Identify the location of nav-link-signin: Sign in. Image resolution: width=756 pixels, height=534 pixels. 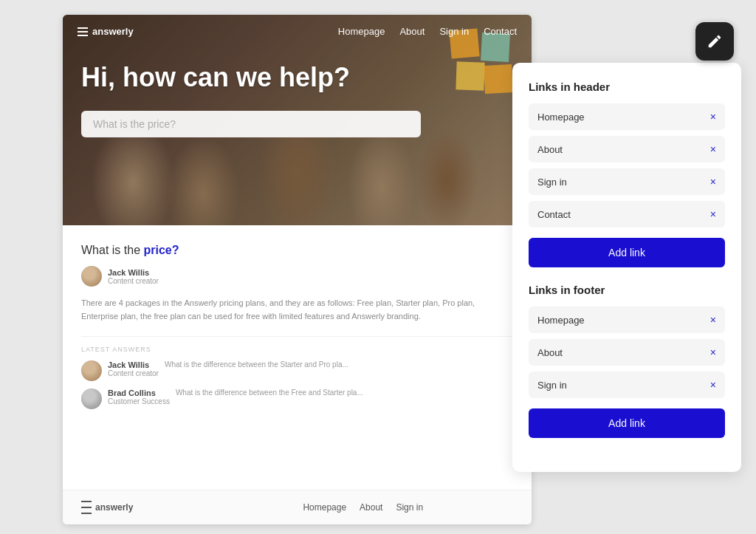
(454, 31).